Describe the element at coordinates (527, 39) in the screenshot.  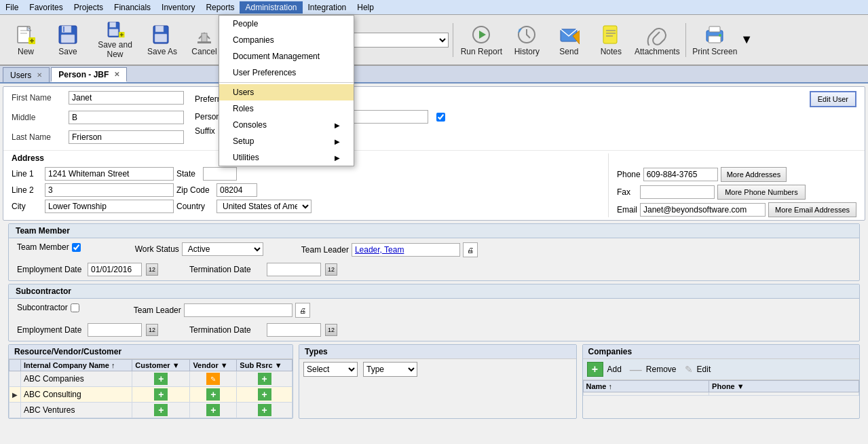
I see `history-button: History` at that location.